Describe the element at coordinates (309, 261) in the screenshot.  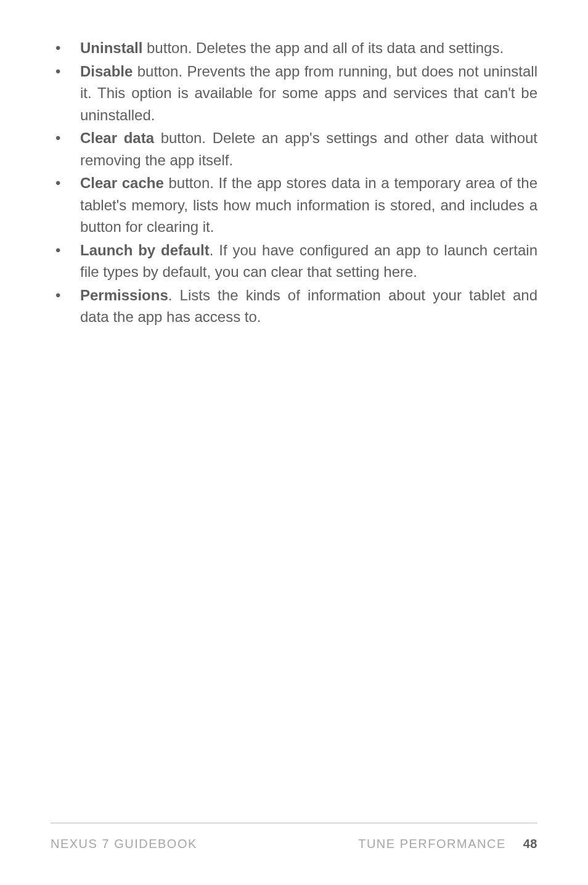
I see `list-item: Launch by default. If you have configure…` at that location.